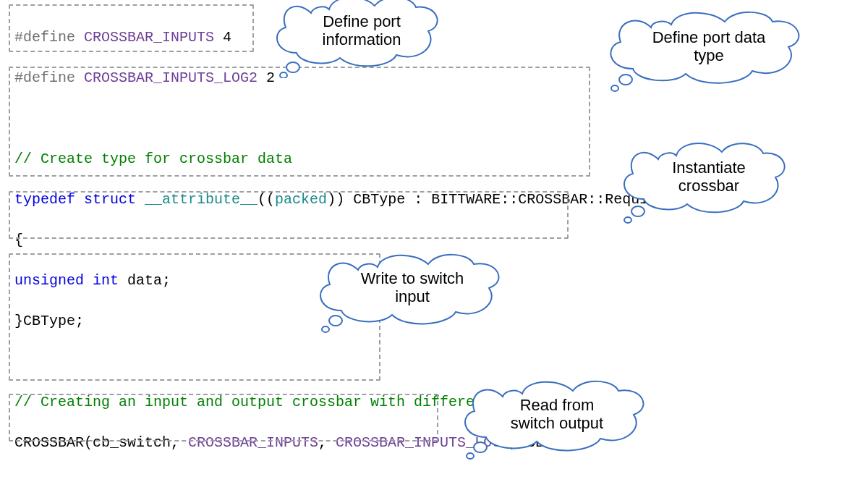 The image size is (868, 490). I want to click on code-line: #define CROSSBAR_INPUTS_LOG2 2, so click(434, 78).